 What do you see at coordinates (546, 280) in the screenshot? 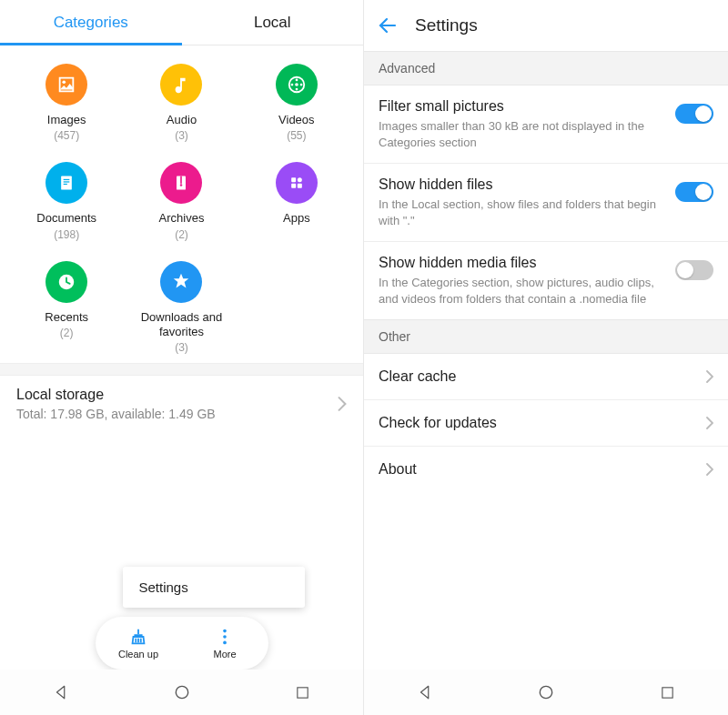
I see `setting-show-hidden-media: Show hidden media files In the Categorie…` at bounding box center [546, 280].